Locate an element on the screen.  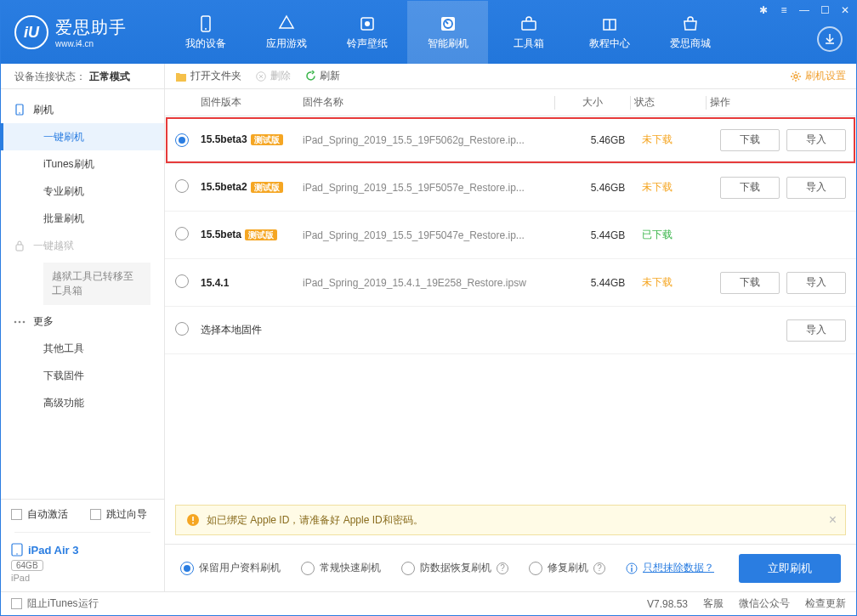
sidebar-item-one-key: 一键刷机 is located at coordinates (82, 137).